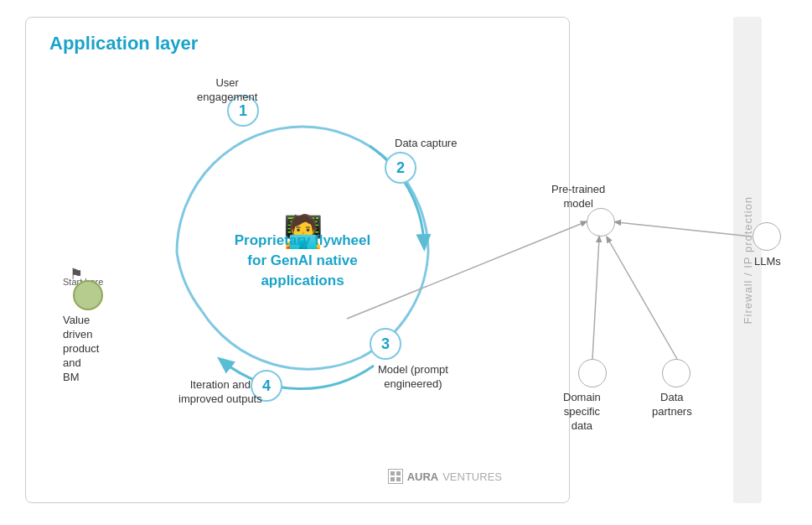  What do you see at coordinates (676, 373) in the screenshot?
I see `data-partners-node` at bounding box center [676, 373].